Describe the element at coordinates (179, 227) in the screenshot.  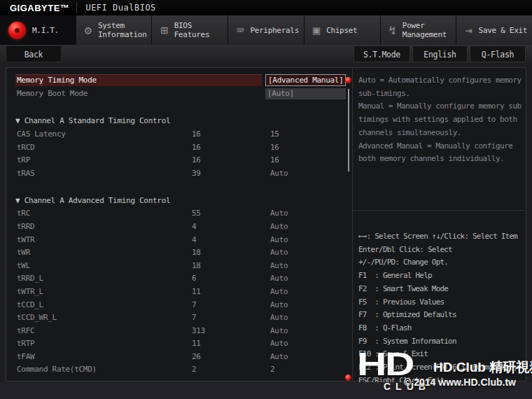
I see `timing-row: tRRD 4 Auto` at that location.